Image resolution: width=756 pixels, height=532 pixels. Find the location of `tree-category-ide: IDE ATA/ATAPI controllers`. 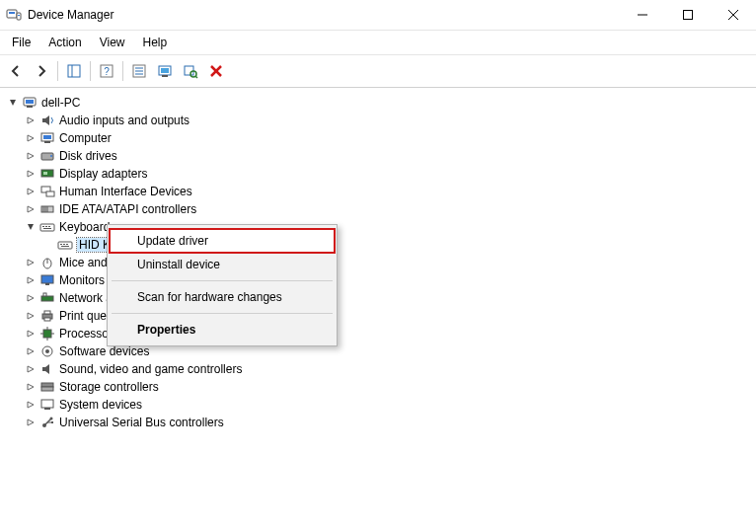

tree-category-ide: IDE ATA/ATAPI controllers is located at coordinates (380, 209).